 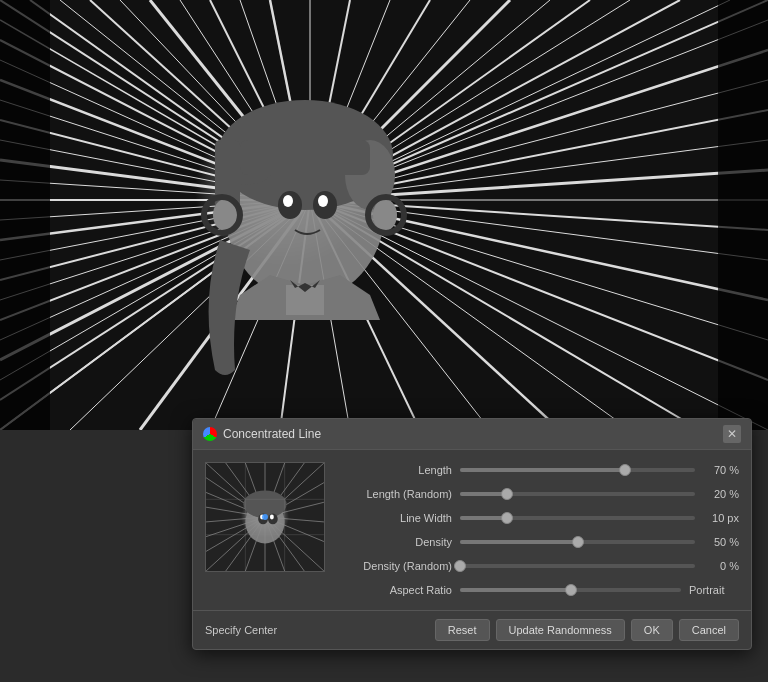 What do you see at coordinates (394, 494) in the screenshot?
I see `length-random-label: Length (Random)` at bounding box center [394, 494].